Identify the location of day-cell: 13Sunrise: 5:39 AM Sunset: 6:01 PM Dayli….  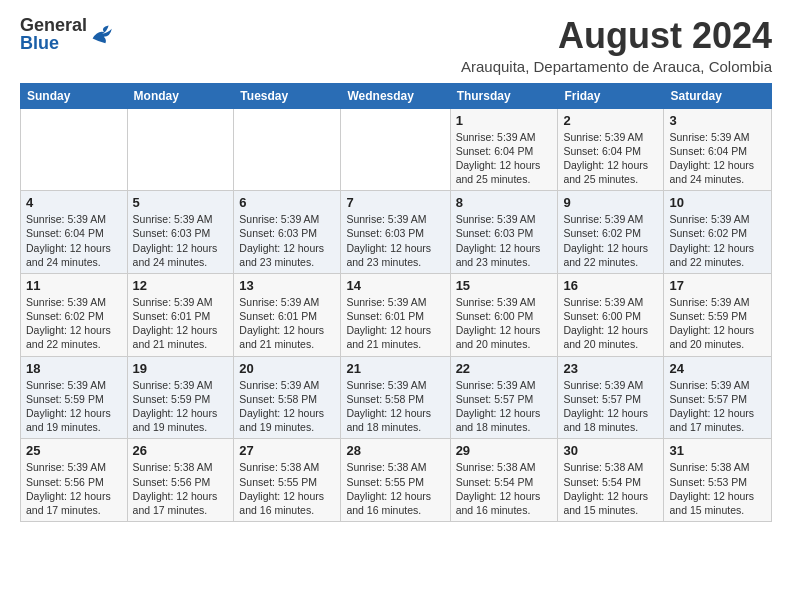
(288, 314).